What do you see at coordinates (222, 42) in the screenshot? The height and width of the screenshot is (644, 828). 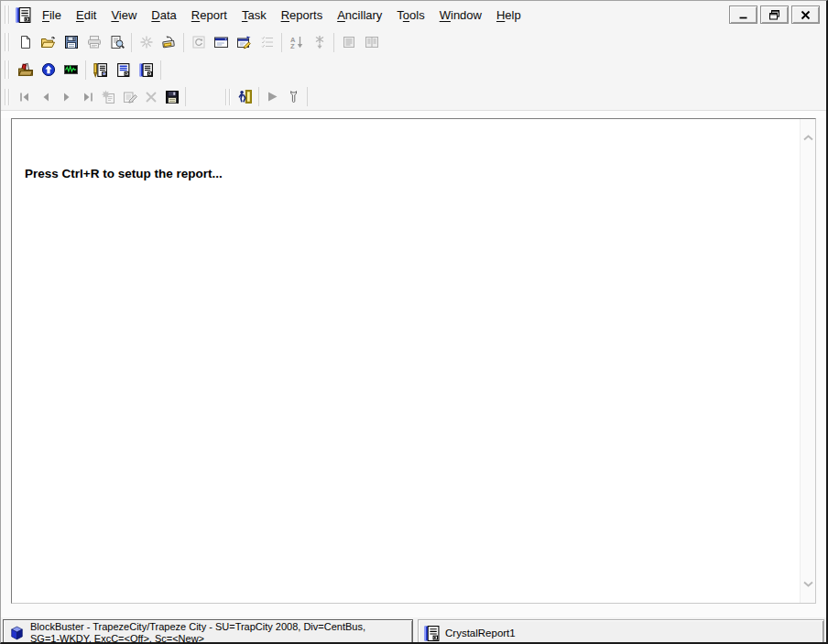 I see `form-window-icon` at bounding box center [222, 42].